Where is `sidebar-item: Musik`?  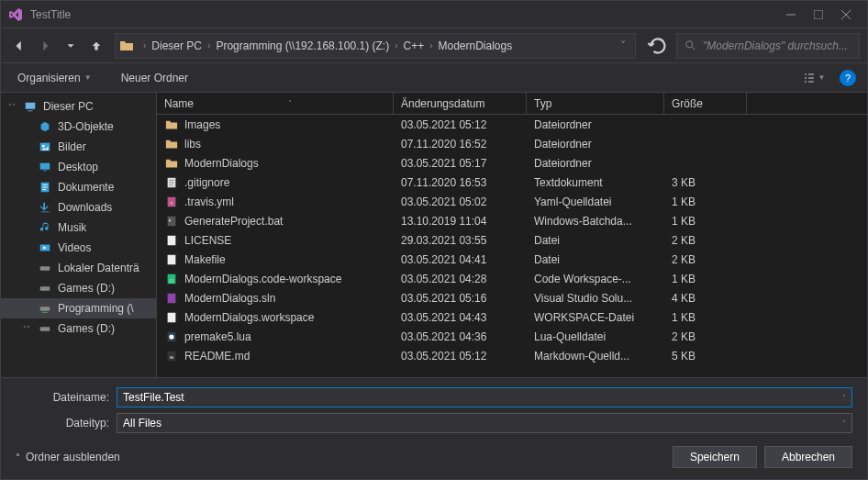
sidebar-item: Musik is located at coordinates (79, 228).